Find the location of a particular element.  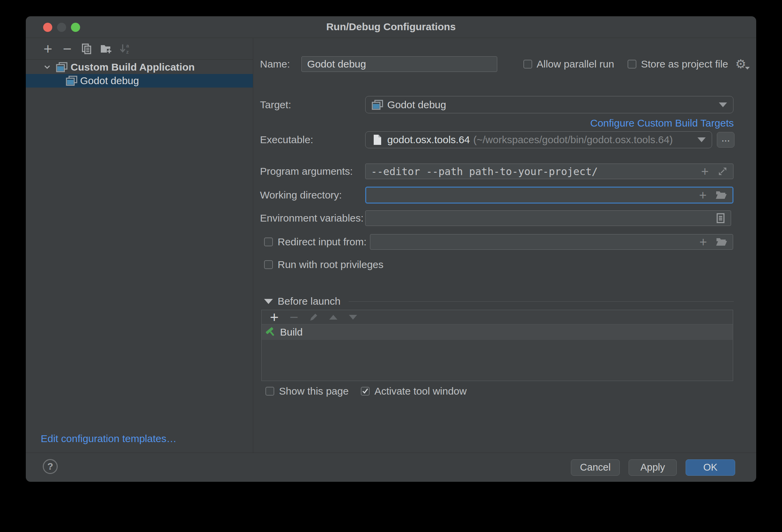

allow-parallel-run-label: Allow parallel run is located at coordinates (575, 64).